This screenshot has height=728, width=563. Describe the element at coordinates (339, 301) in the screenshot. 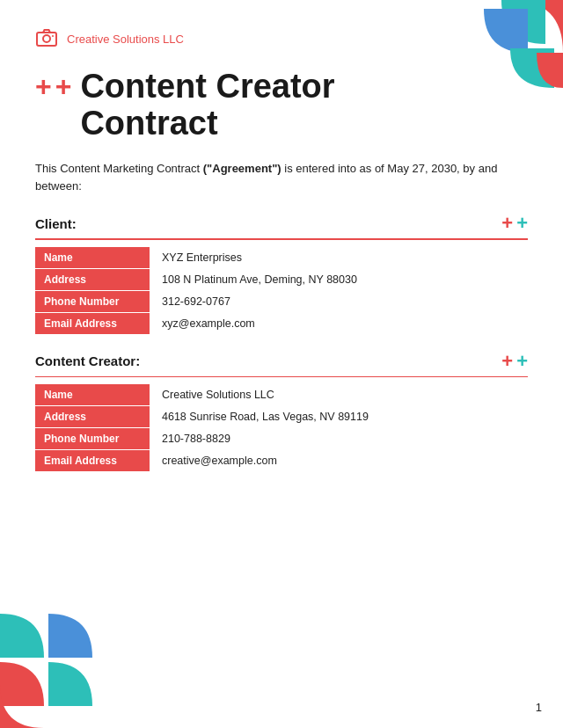

I see `row-value: 312-692-0767` at that location.